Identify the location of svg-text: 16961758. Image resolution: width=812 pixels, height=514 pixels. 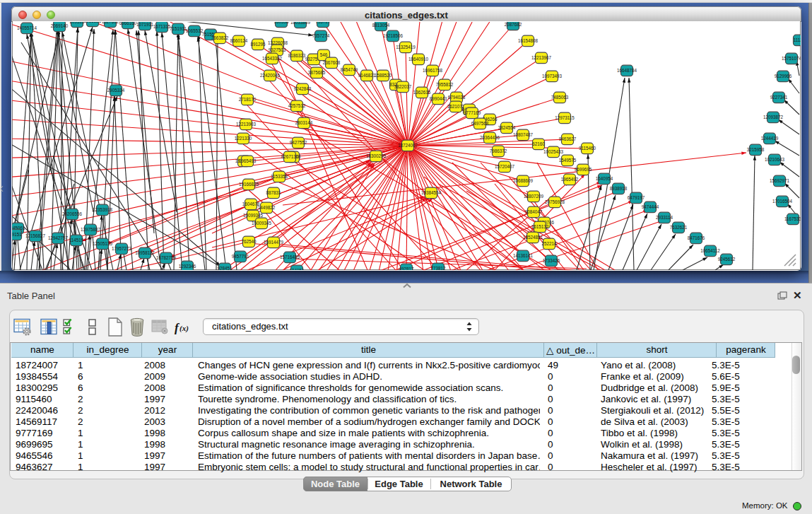
(433, 71).